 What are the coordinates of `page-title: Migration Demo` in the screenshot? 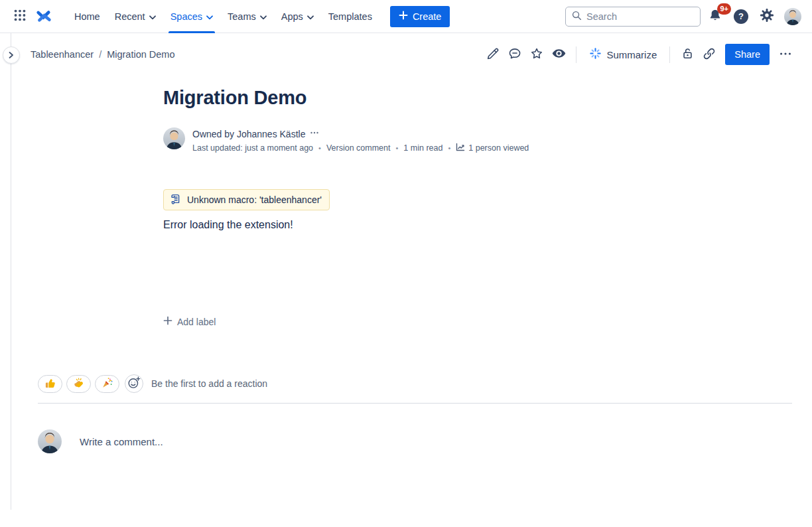 It's located at (409, 98).